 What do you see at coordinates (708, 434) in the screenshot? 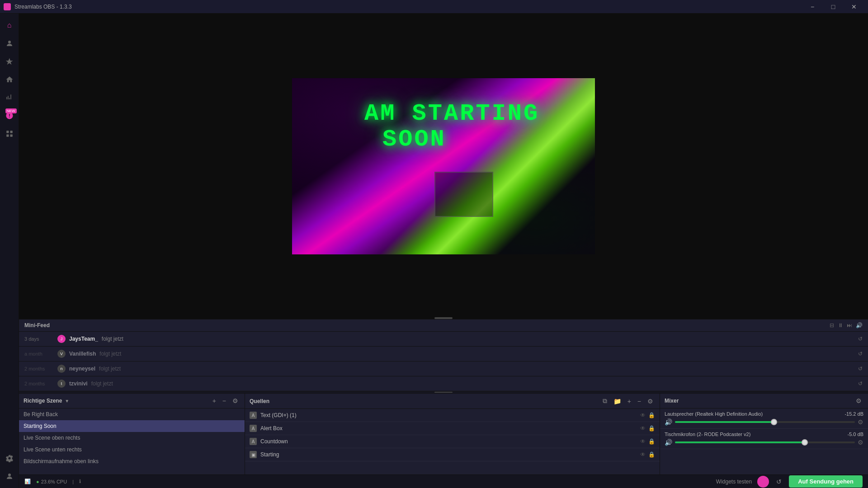
I see `mixer-channel-name: Tischmikrofon (2- RODE Podcaster v2)` at bounding box center [708, 434].